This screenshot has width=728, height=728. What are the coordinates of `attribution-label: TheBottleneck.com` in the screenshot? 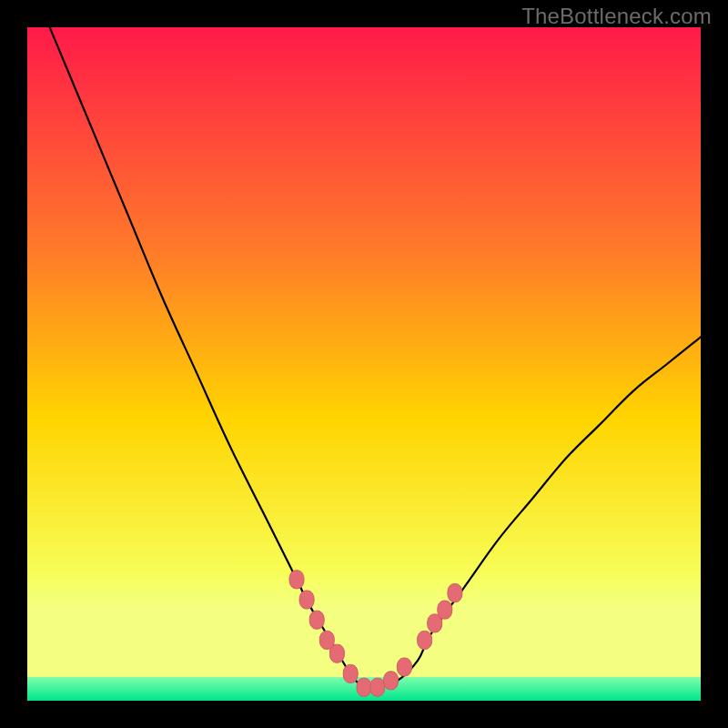 It's located at (617, 16).